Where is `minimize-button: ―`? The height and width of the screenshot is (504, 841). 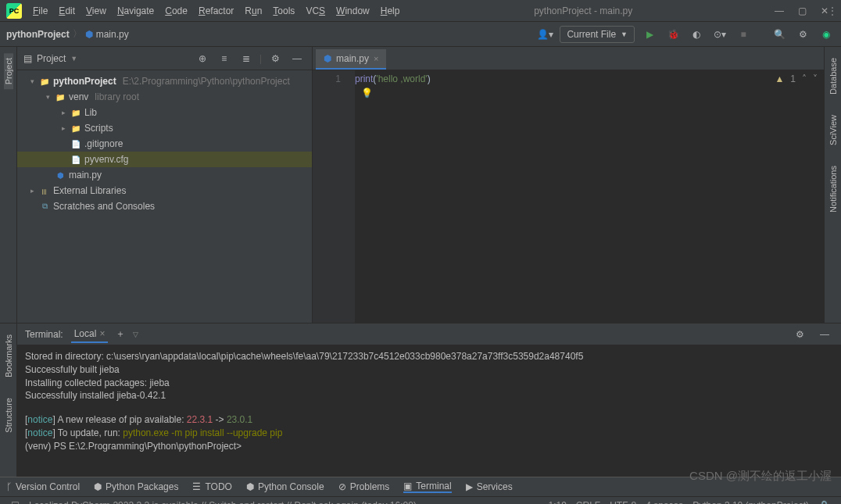 minimize-button: ― is located at coordinates (779, 11).